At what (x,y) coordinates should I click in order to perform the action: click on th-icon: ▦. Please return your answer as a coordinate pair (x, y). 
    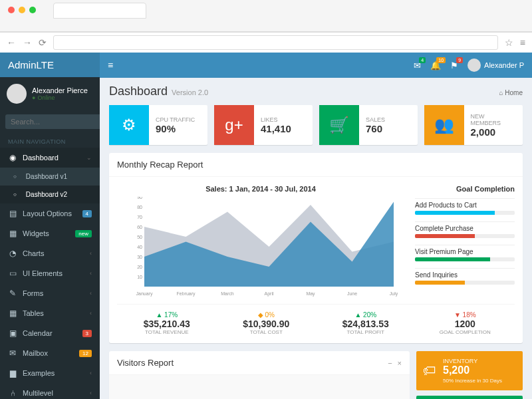
    Looking at the image, I should click on (13, 233).